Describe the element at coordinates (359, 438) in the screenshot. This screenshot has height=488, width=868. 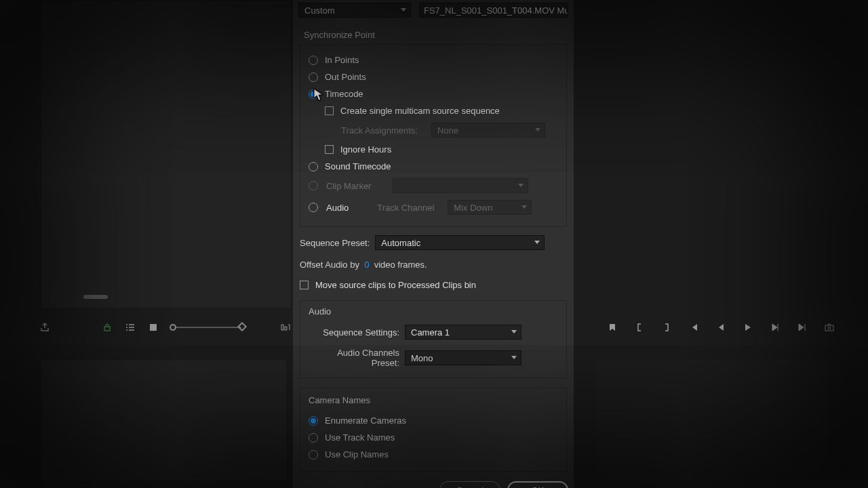
I see `label-track-names: Use Track Names` at that location.